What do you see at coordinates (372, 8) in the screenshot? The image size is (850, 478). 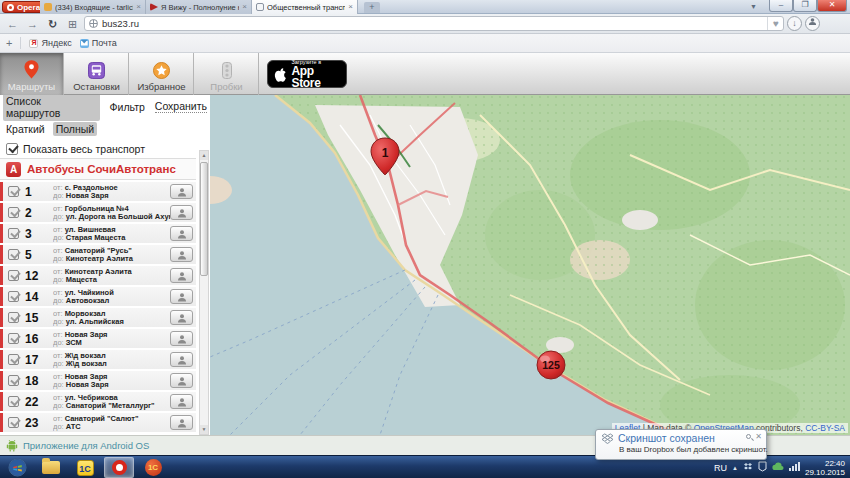 I see `new-tab-button: +` at bounding box center [372, 8].